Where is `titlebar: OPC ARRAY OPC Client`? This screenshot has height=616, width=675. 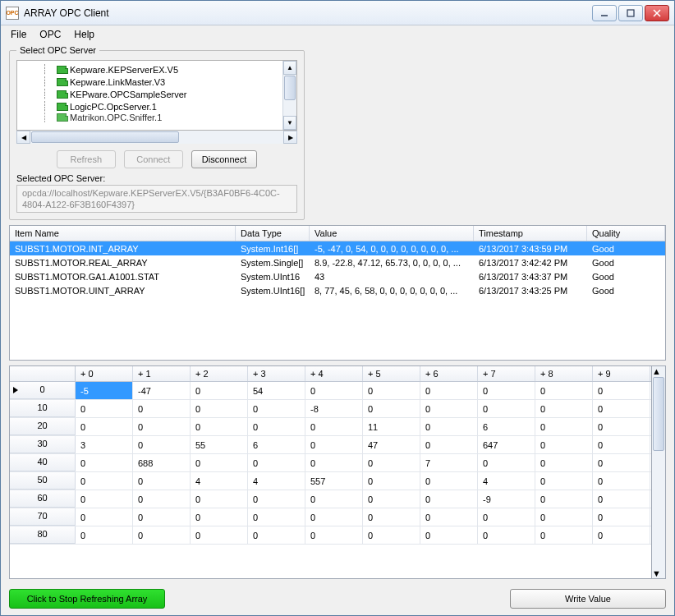 titlebar: OPC ARRAY OPC Client is located at coordinates (338, 13).